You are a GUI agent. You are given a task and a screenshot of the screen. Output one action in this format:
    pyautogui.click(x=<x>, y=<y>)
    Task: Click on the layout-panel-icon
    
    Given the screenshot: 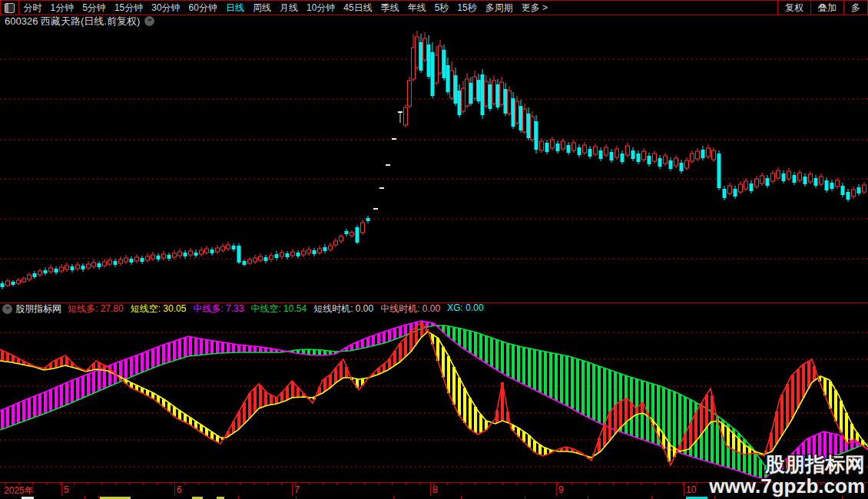 What is the action you would take?
    pyautogui.click(x=10, y=8)
    